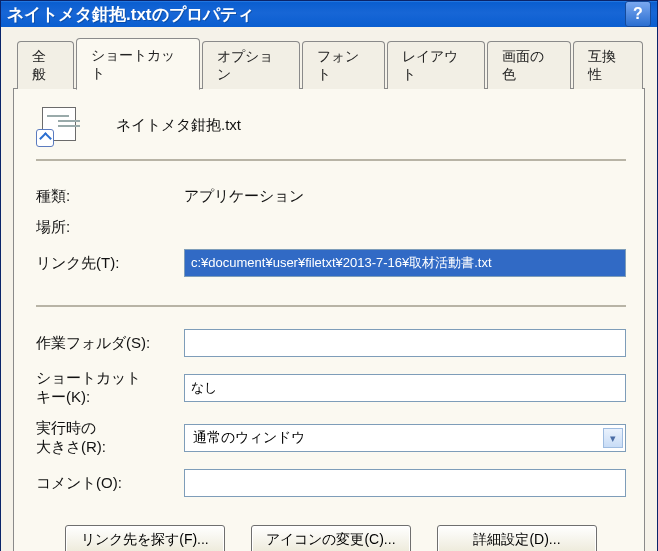 The width and height of the screenshot is (658, 551). I want to click on tab-font: フォント, so click(344, 65).